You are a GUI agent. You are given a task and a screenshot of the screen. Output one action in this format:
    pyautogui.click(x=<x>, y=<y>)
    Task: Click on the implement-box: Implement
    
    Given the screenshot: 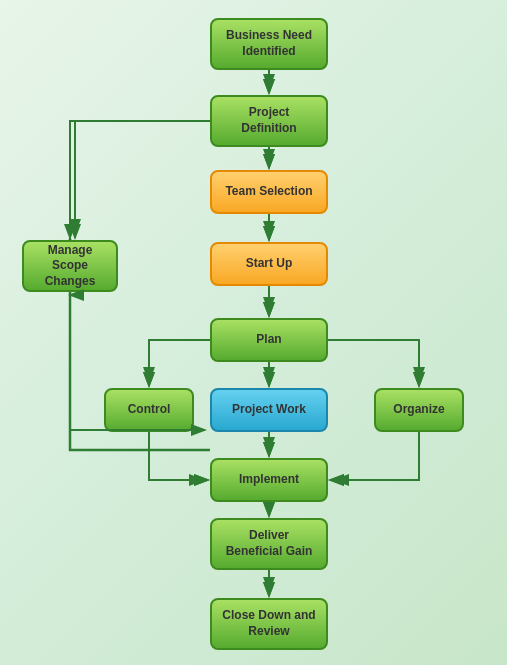 What is the action you would take?
    pyautogui.click(x=269, y=480)
    